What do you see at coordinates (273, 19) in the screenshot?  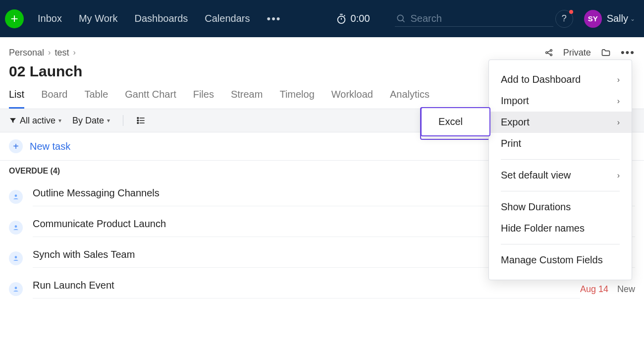 I see `nav-more-icon: •••` at bounding box center [273, 19].